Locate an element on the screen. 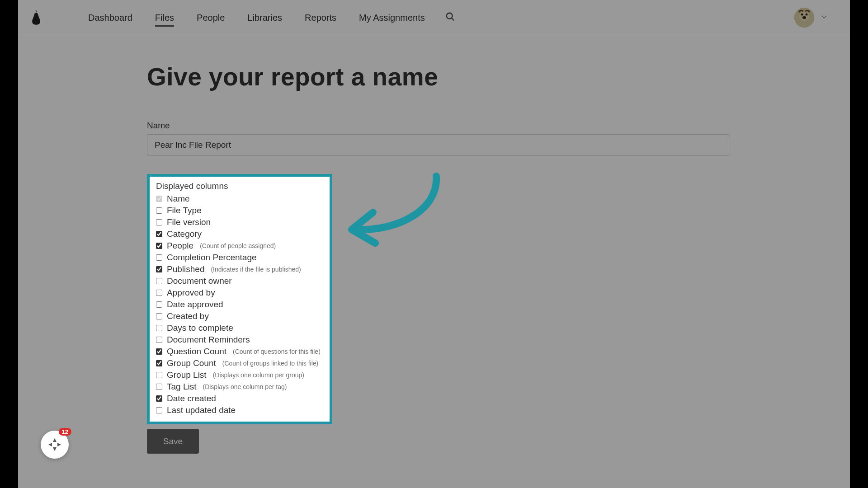 This screenshot has width=868, height=488. column-row: Name is located at coordinates (240, 199).